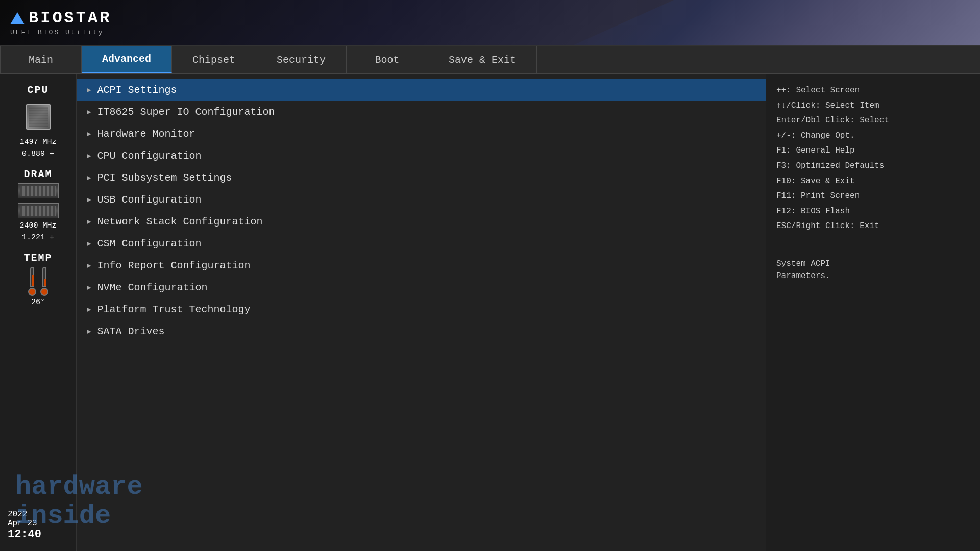  Describe the element at coordinates (137, 90) in the screenshot. I see `menu-item-label: ACPI Settings` at that location.